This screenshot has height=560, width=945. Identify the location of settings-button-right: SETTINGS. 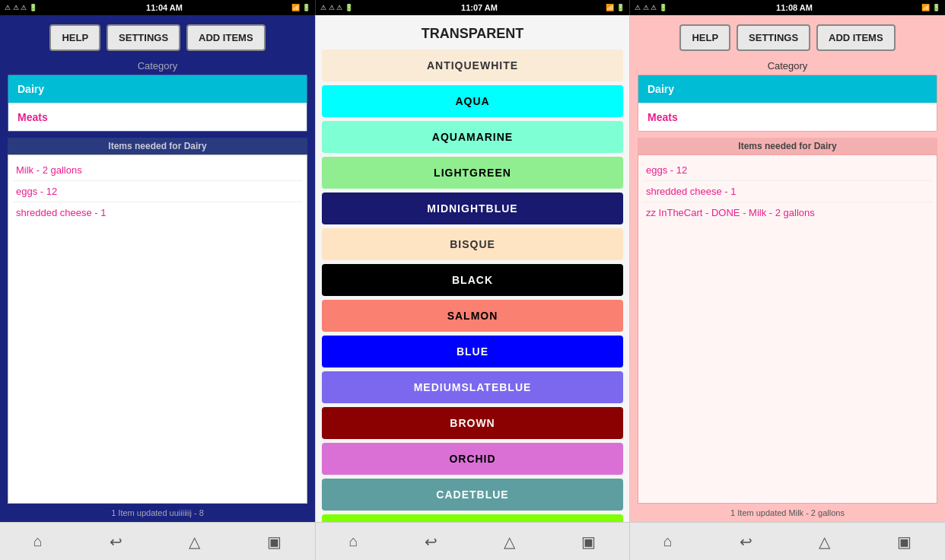
(773, 38).